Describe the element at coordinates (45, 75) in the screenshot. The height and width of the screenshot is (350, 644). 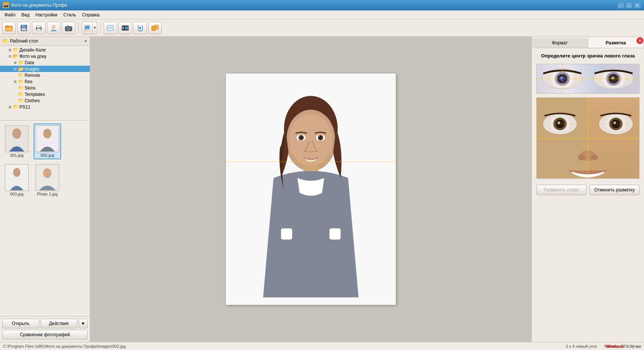
I see `tree-item-remote: 📁 Remote` at that location.